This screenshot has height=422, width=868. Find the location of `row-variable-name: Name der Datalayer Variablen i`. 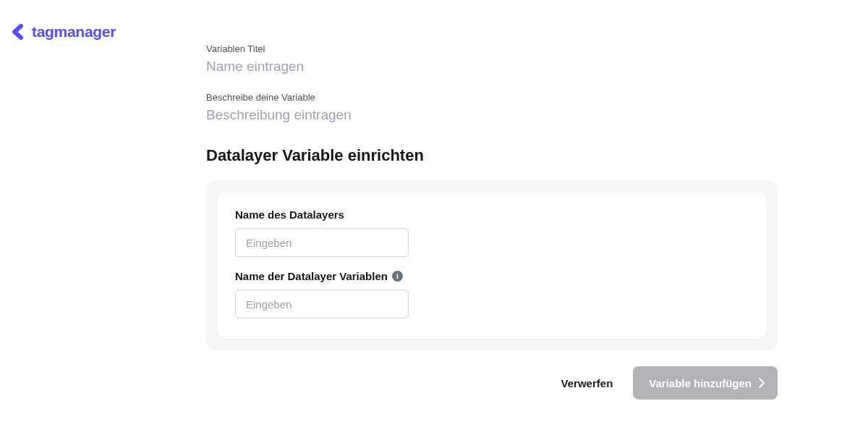

row-variable-name: Name der Datalayer Variablen i is located at coordinates (492, 294).